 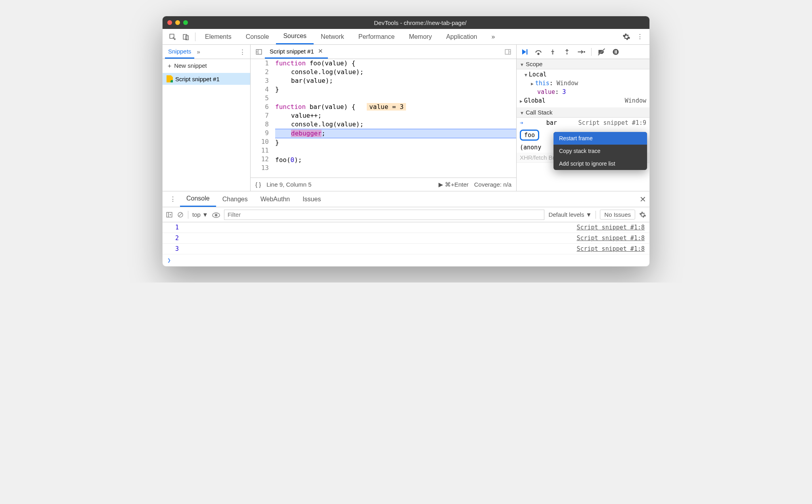 What do you see at coordinates (538, 52) in the screenshot?
I see `step-over-icon` at bounding box center [538, 52].